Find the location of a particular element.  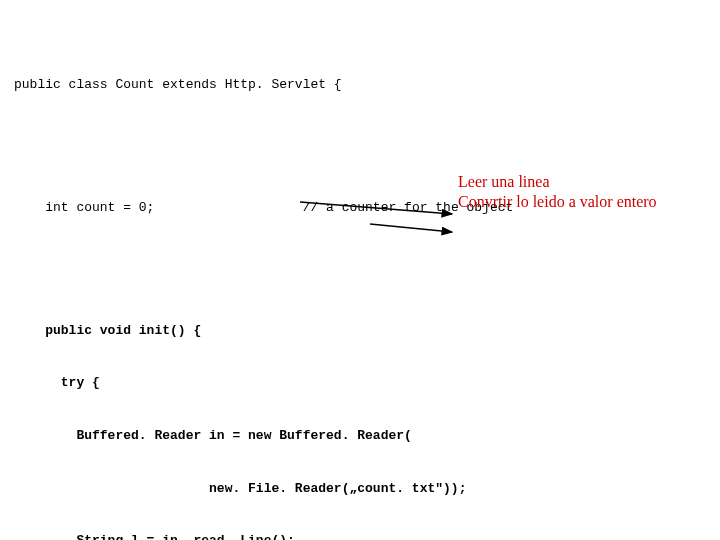

text: String l = in. read. Line(); is located at coordinates (154, 536).